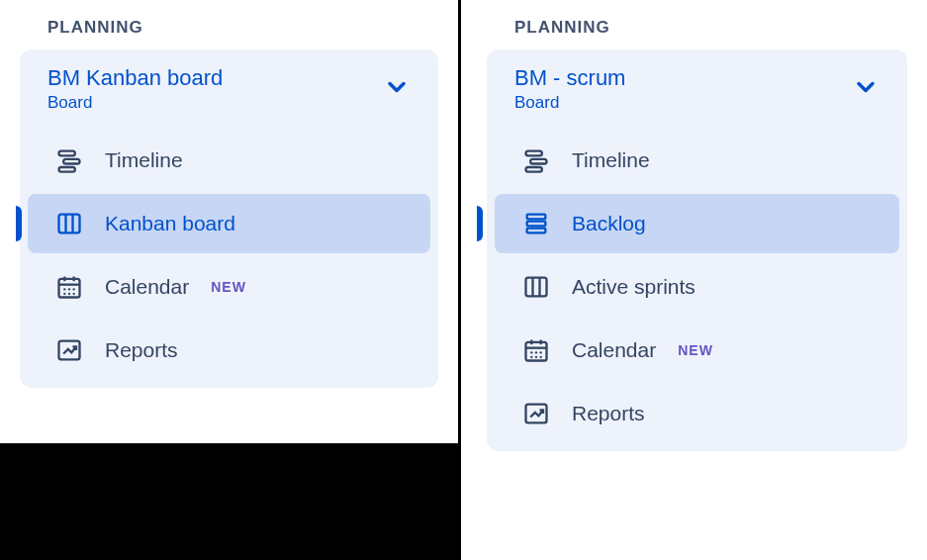 The width and height of the screenshot is (927, 560). I want to click on board-selector: BM - scrum Board, so click(696, 94).